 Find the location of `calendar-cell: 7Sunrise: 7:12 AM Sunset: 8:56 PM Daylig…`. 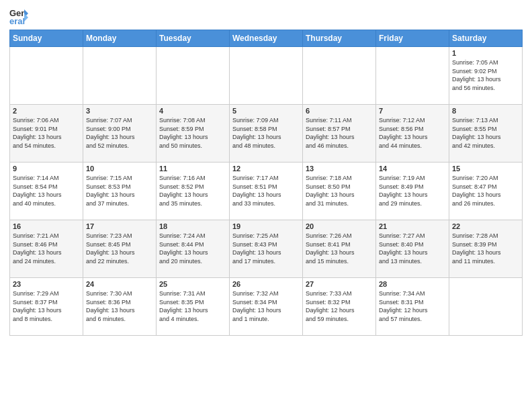

calendar-cell: 7Sunrise: 7:12 AM Sunset: 8:56 PM Daylig… is located at coordinates (412, 134).